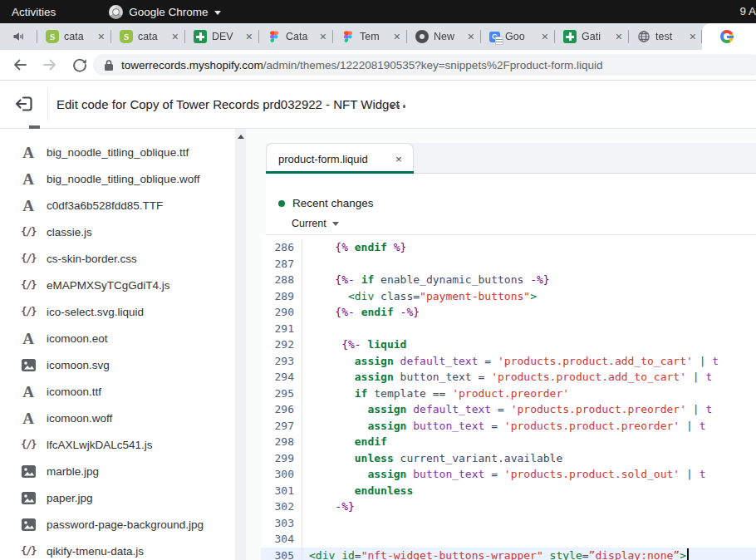 The width and height of the screenshot is (756, 560). What do you see at coordinates (508, 523) in the screenshot?
I see `code-line: 303` at bounding box center [508, 523].